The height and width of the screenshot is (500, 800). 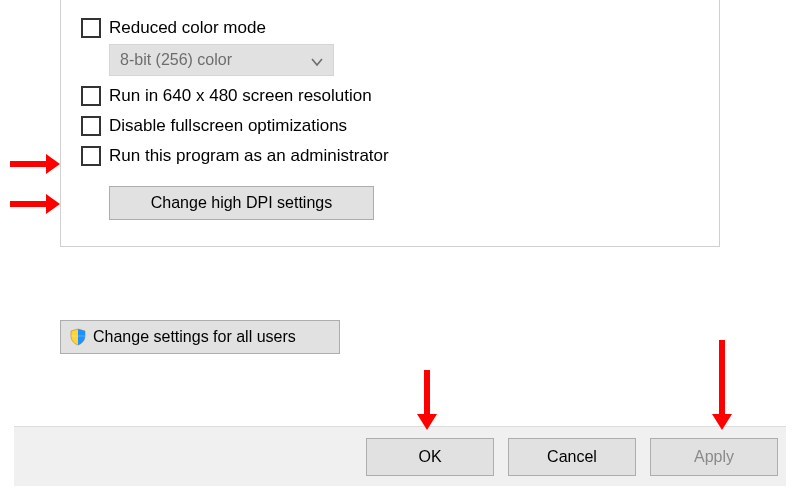 I want to click on chevron-down-icon, so click(x=317, y=60).